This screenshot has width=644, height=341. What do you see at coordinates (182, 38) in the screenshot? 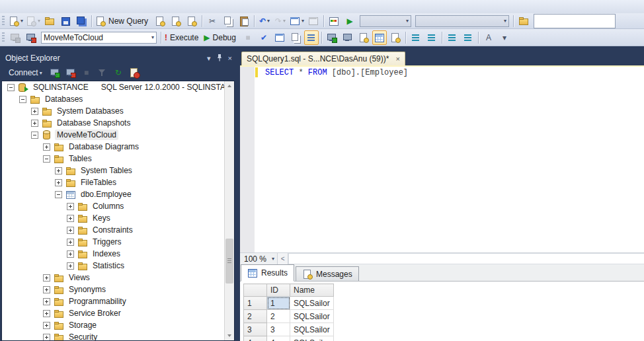
I see `execute-button: !Execute` at bounding box center [182, 38].